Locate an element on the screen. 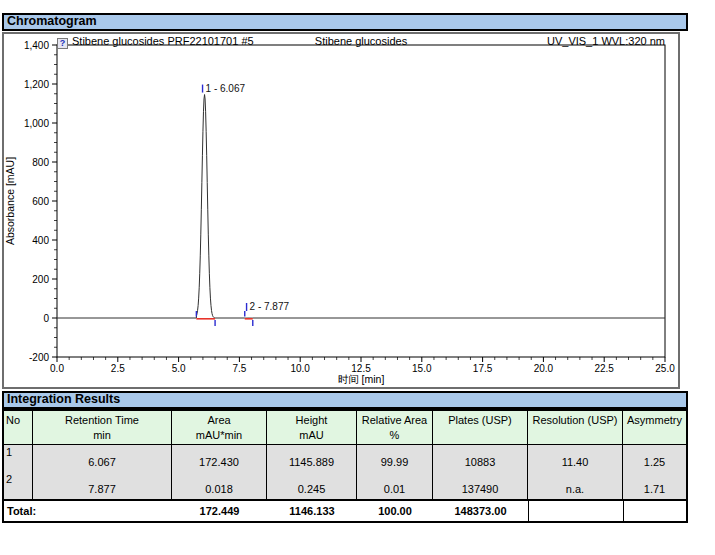 This screenshot has width=715, height=555. result-cell: 172.430 is located at coordinates (220, 458).